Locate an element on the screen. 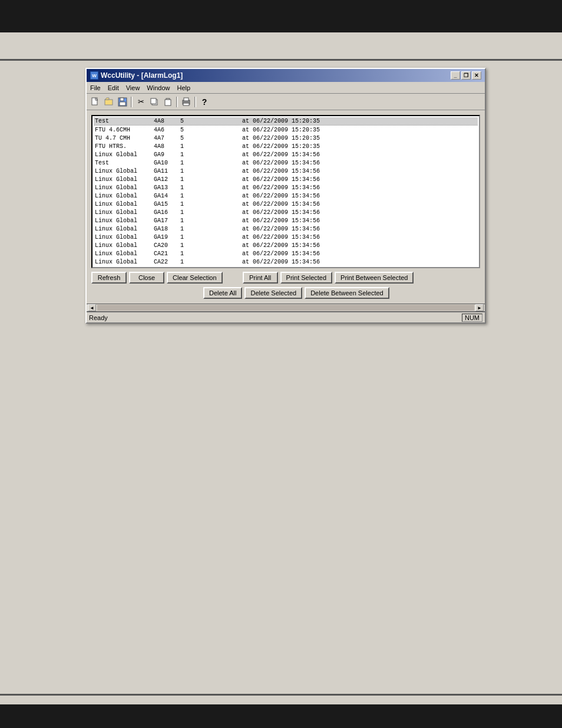  delete-selected-button: Delete Selected is located at coordinates (273, 293).